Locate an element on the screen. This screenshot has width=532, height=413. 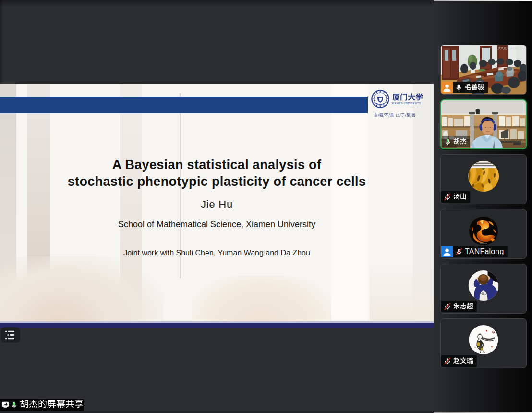
svg-text: 爪爪爪与米功它业十六 is located at coordinates (512, 48).